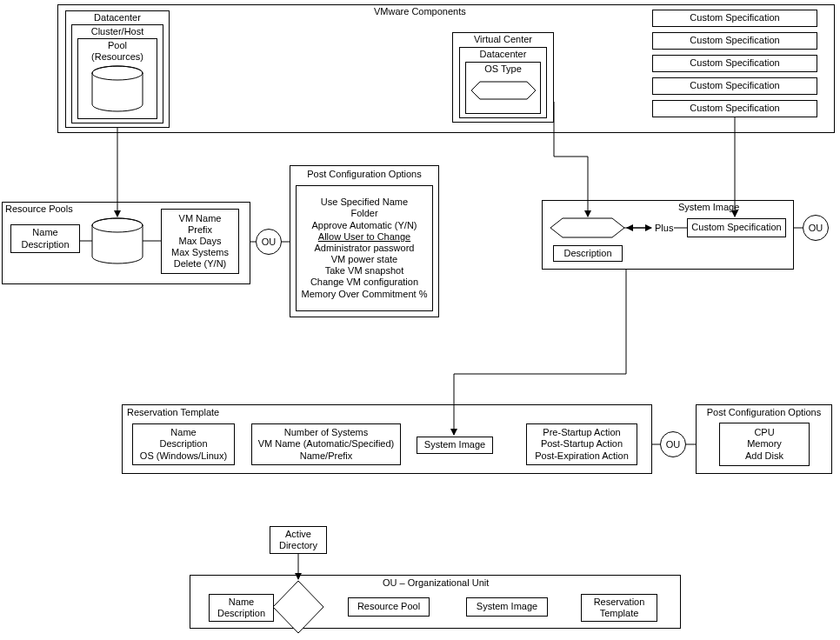 The width and height of the screenshot is (840, 640). What do you see at coordinates (173, 412) in the screenshot?
I see `rt-title: Reservation Template` at bounding box center [173, 412].